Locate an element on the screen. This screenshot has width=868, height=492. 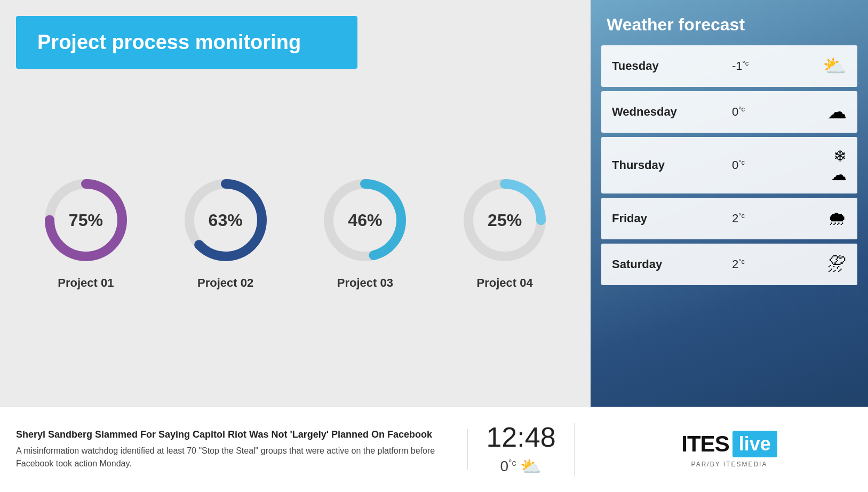
weather-temp-friday: 2°c is located at coordinates (751, 219).